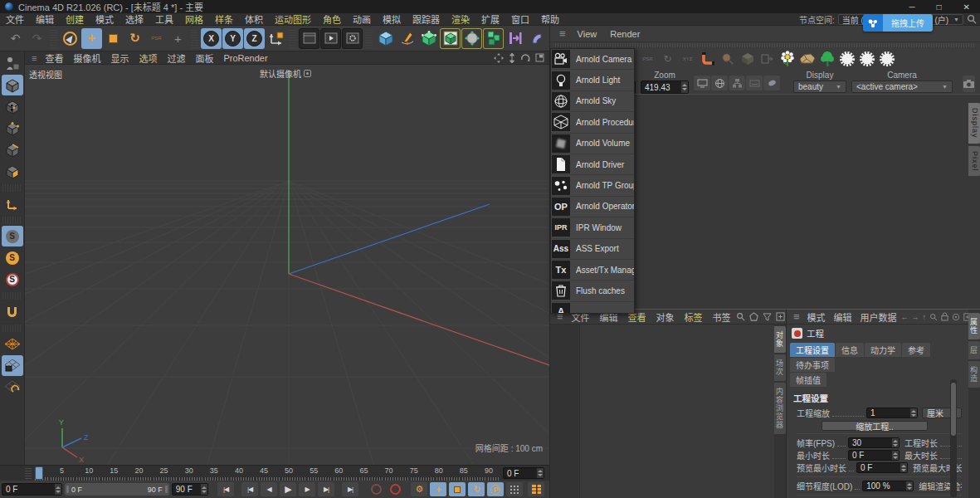  What do you see at coordinates (820, 86) in the screenshot?
I see `display-dropdown: beauty▼` at bounding box center [820, 86].